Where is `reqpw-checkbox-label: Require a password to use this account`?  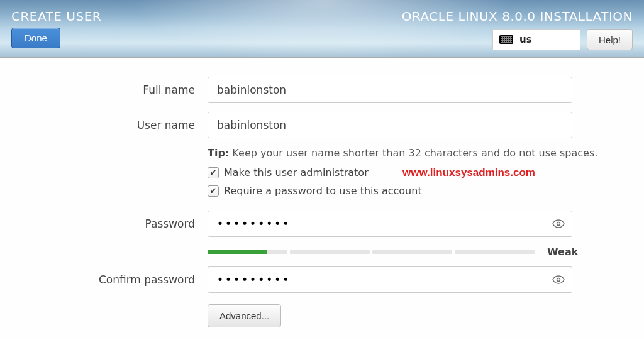 reqpw-checkbox-label: Require a password to use this account is located at coordinates (323, 191).